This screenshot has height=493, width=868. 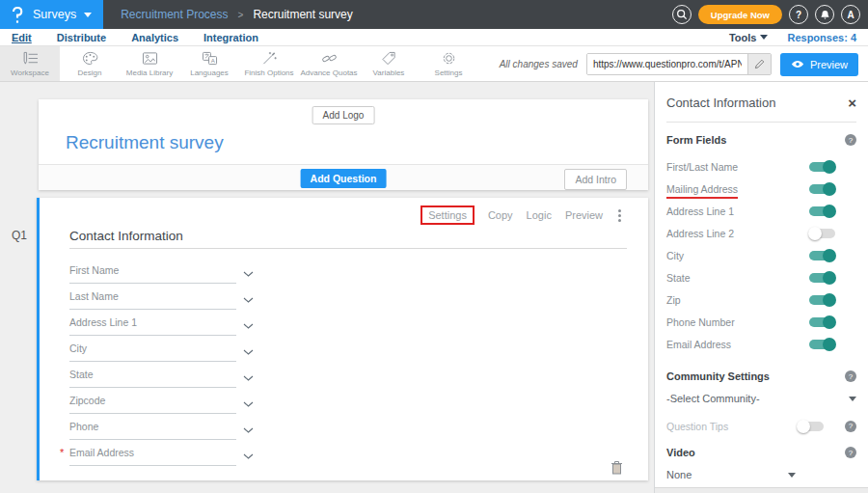 I want to click on save-status: All changes saved, so click(x=538, y=64).